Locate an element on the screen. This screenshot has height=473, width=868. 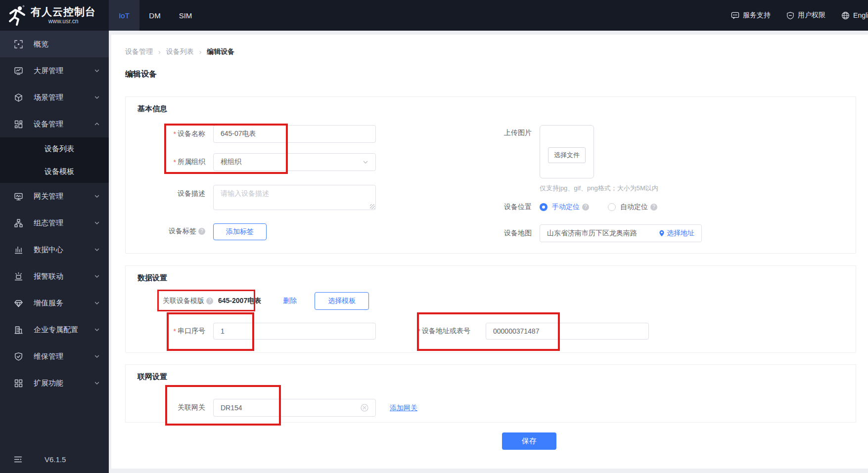
device-map-input: 山东省济南市历下区龙奥南路 选择地址 is located at coordinates (621, 233).